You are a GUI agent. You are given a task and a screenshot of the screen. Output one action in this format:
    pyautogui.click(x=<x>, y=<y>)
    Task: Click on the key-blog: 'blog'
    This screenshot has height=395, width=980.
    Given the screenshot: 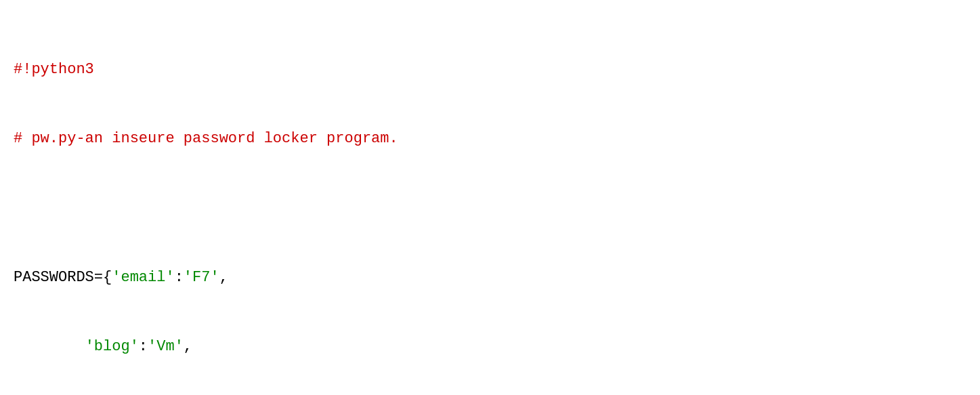 What is the action you would take?
    pyautogui.click(x=112, y=347)
    